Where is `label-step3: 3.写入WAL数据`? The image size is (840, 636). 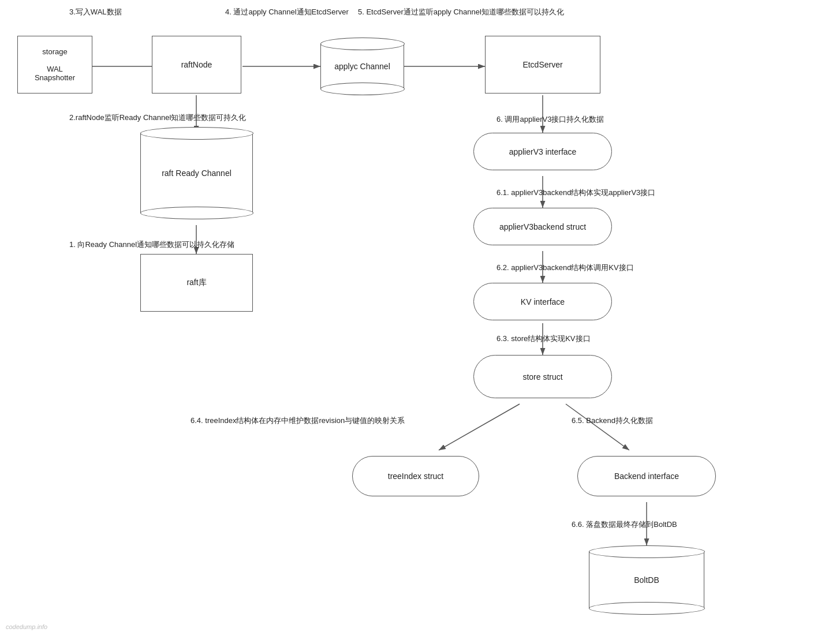 label-step3: 3.写入WAL数据 is located at coordinates (96, 12).